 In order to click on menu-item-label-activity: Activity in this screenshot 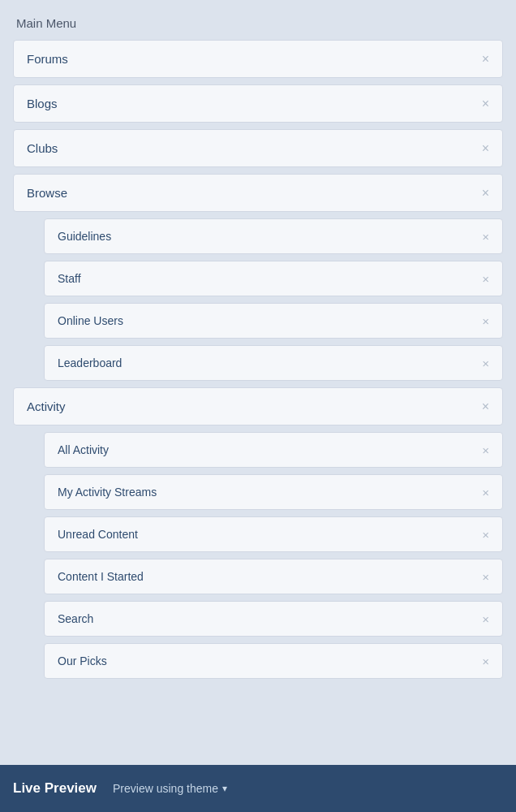, I will do `click(46, 406)`.